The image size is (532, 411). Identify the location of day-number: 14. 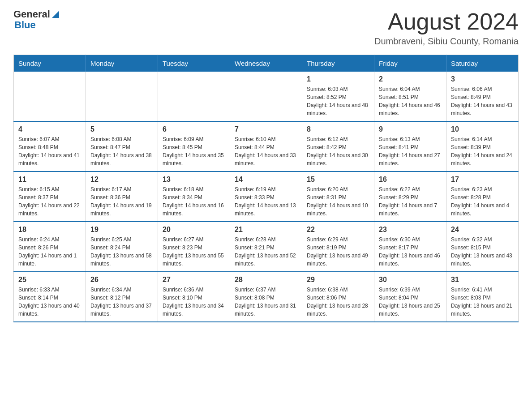
(266, 180).